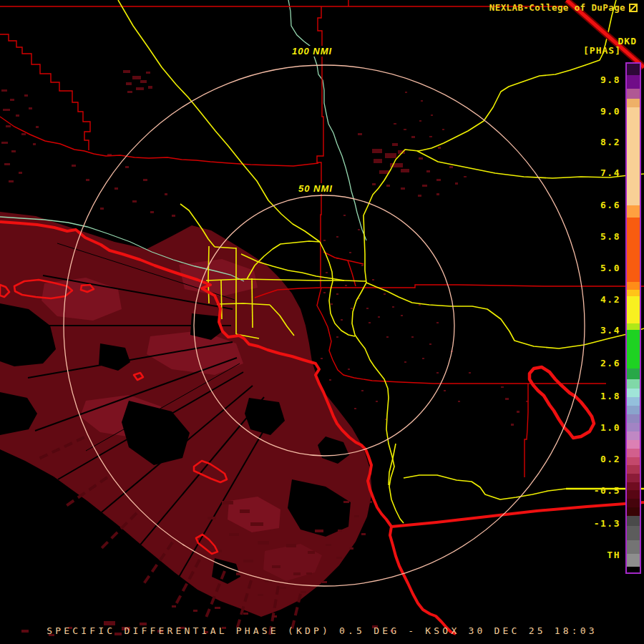  I want to click on header: NEXLAB-College of DuPage, so click(564, 7).